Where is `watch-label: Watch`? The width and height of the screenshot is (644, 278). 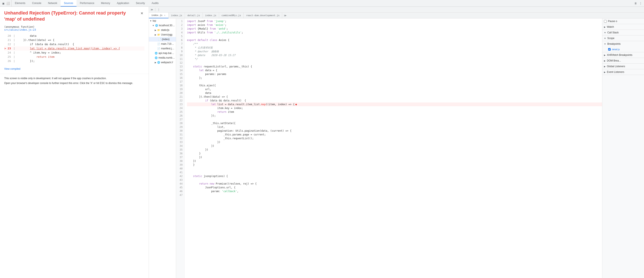 watch-label: Watch is located at coordinates (610, 27).